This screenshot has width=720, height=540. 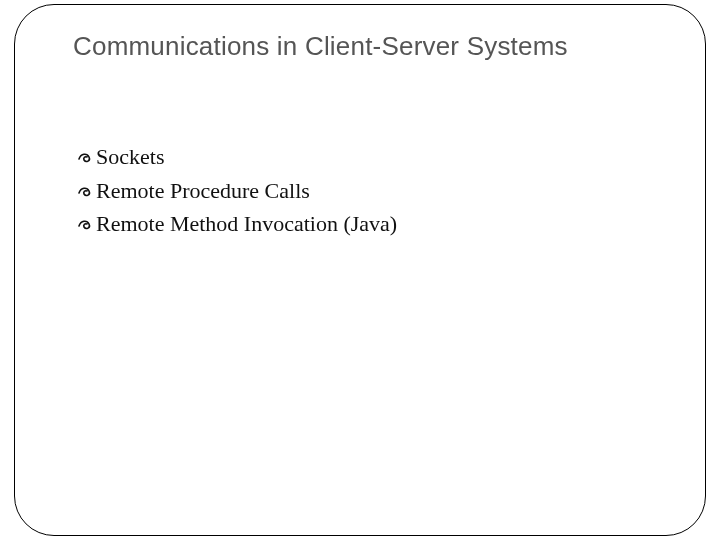 What do you see at coordinates (320, 46) in the screenshot?
I see `slide-title: Communications in Client-Server Systems` at bounding box center [320, 46].